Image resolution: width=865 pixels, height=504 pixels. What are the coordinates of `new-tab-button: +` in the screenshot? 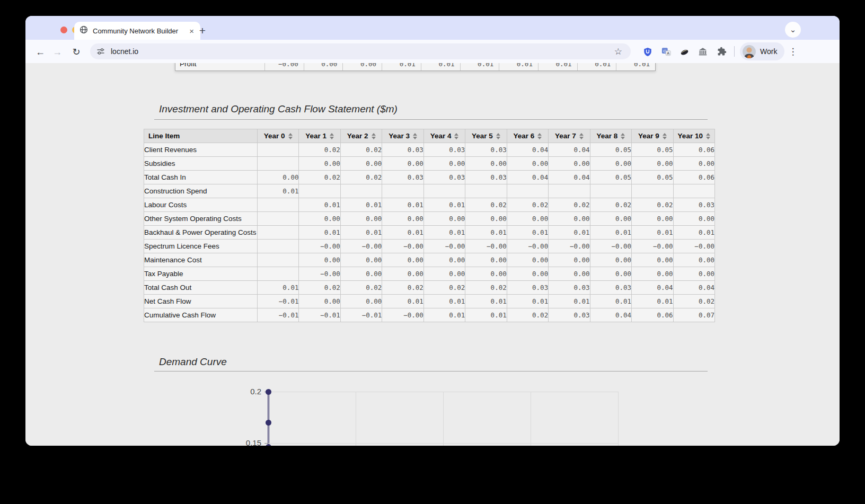 It's located at (202, 31).